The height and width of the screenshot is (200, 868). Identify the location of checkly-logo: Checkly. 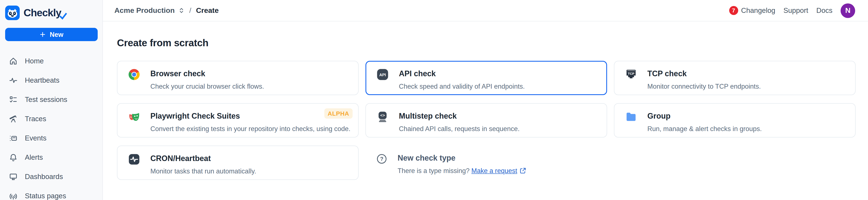
(51, 11).